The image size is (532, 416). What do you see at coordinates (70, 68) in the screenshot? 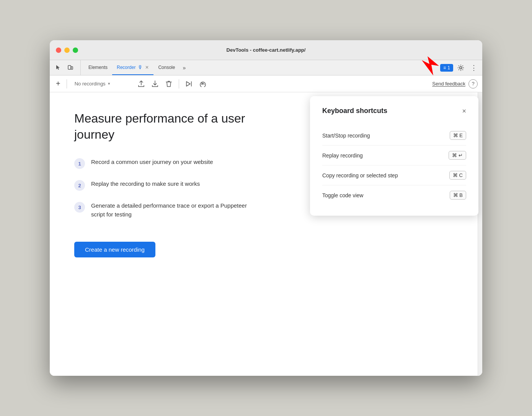
I see `device-toggle-icon` at bounding box center [70, 68].